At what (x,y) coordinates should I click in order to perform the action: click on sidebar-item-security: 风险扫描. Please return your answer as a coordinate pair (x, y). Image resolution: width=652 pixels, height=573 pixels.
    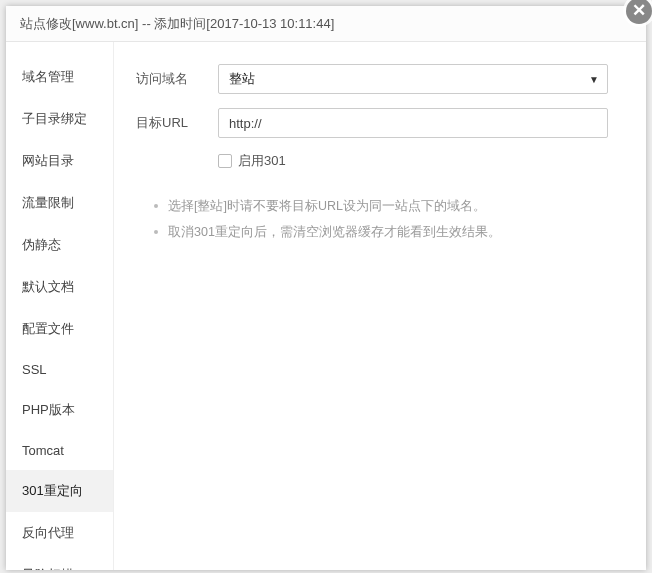
    Looking at the image, I should click on (60, 562).